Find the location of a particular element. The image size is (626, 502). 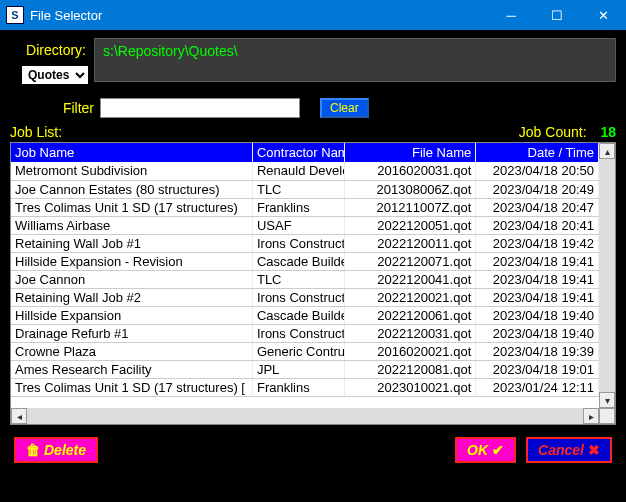

cell-contractor: Renauld Develo is located at coordinates (298, 171).